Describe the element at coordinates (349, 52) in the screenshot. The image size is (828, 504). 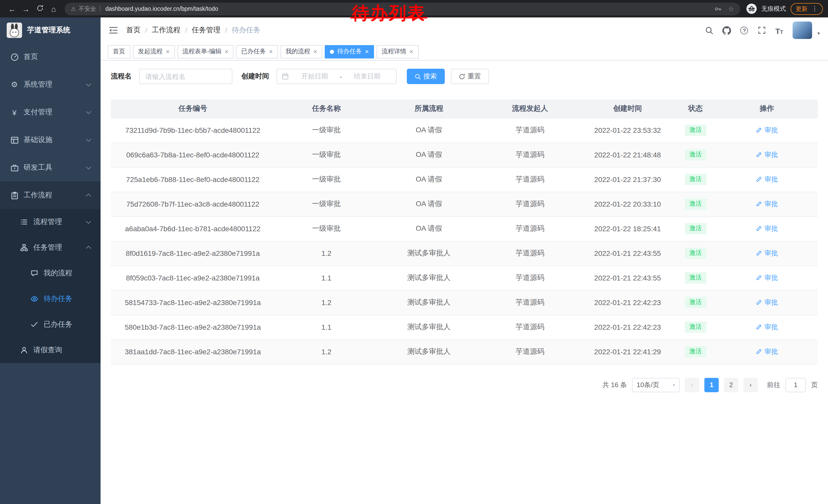
I see `tab-todo-tasks: 待办任务 ×` at that location.